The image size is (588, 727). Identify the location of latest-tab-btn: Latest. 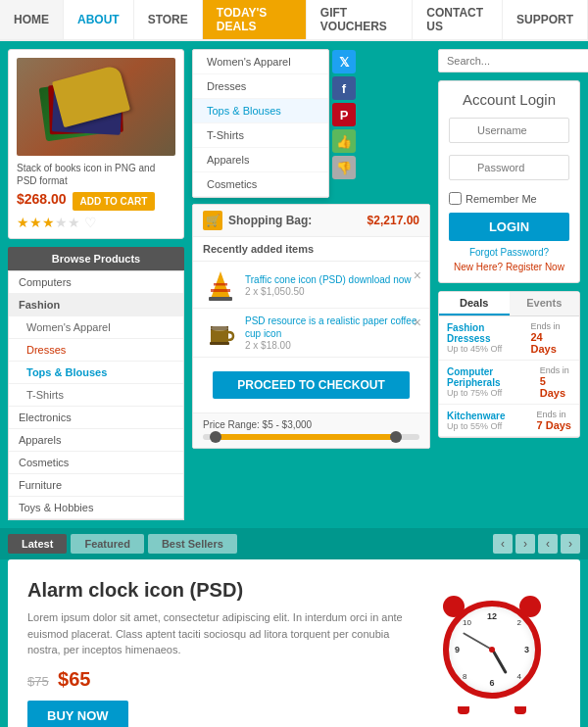
(37, 544).